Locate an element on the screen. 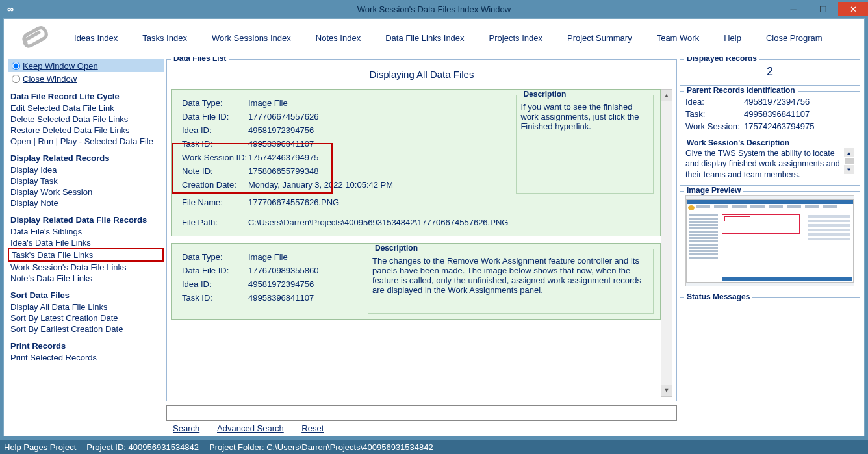 This screenshot has height=454, width=868. val-task-id: 49958396841107 is located at coordinates (304, 297).